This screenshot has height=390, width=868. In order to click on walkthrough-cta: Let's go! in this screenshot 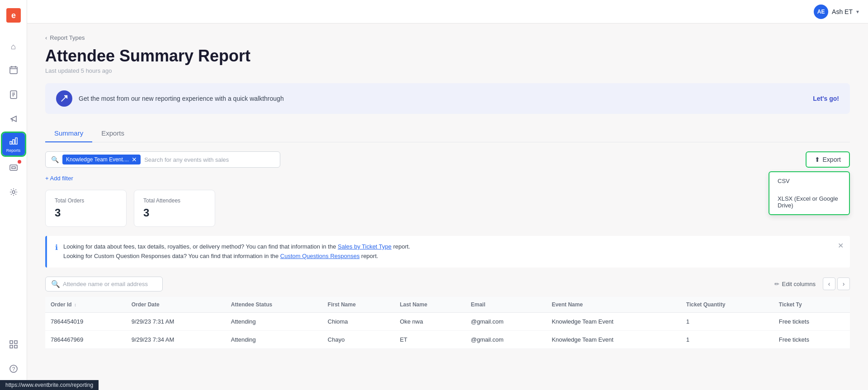, I will do `click(826, 99)`.